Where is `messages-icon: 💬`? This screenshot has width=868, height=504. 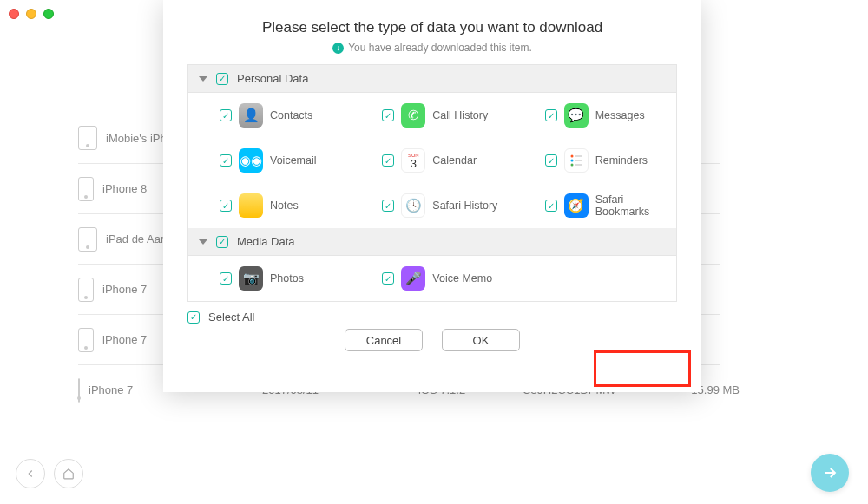 messages-icon: 💬 is located at coordinates (576, 115).